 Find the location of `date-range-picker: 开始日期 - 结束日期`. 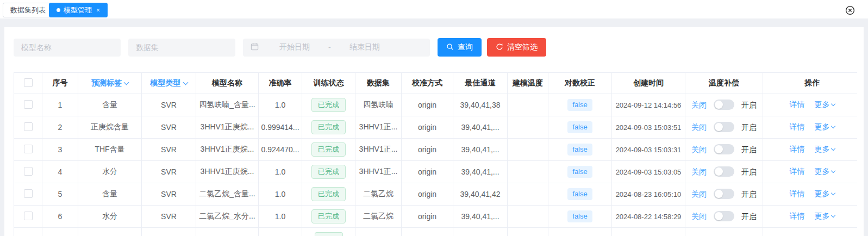

date-range-picker: 开始日期 - 结束日期 is located at coordinates (336, 48).